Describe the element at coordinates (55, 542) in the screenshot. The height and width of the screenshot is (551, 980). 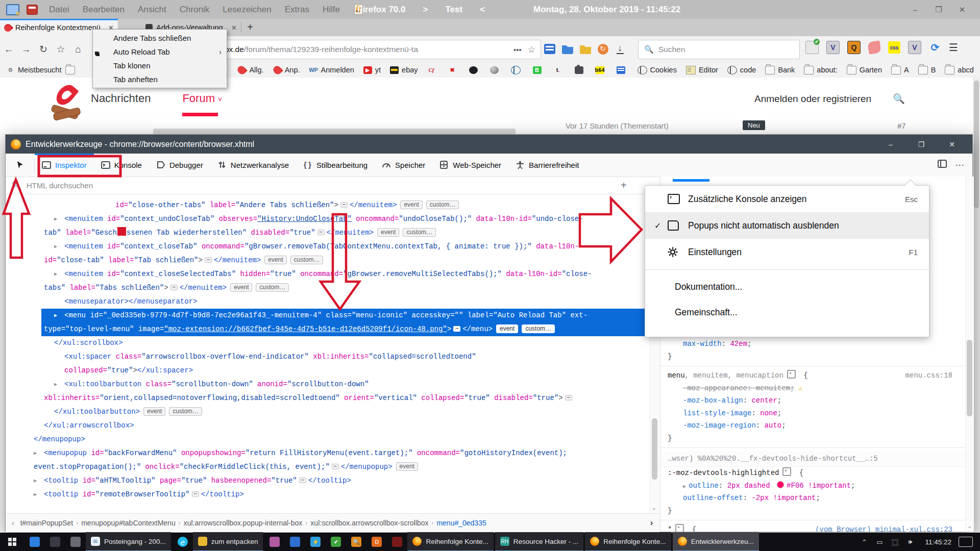
I see `taskbar-icon-photos` at that location.